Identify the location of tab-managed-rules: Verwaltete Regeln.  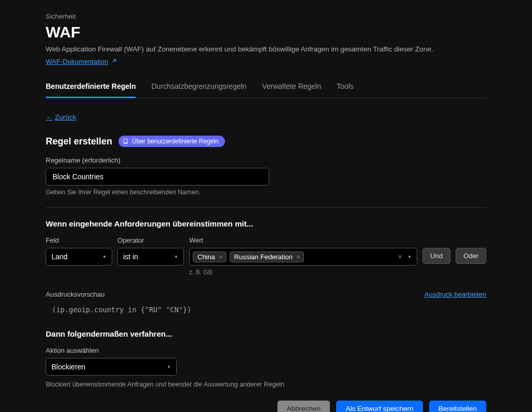
(291, 87).